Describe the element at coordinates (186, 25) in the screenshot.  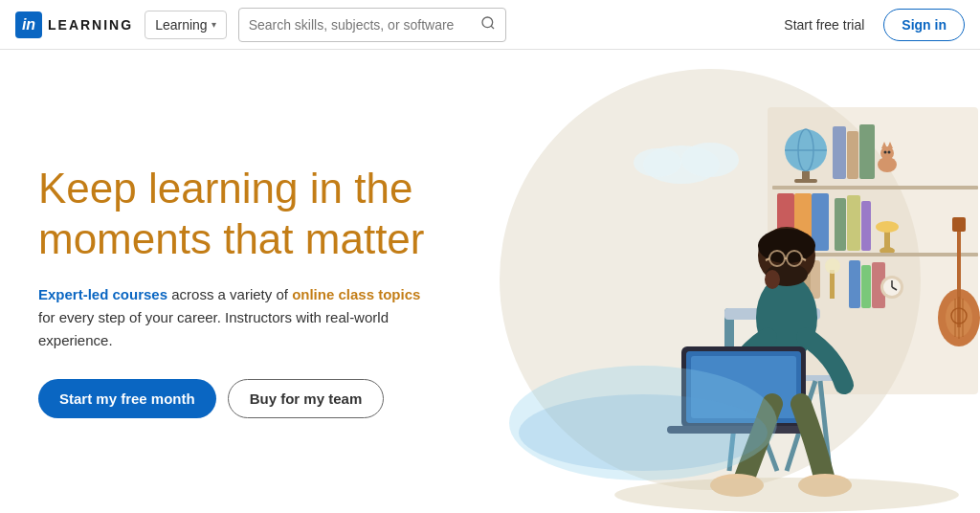
I see `learning-dropdown: Learning ▾` at that location.